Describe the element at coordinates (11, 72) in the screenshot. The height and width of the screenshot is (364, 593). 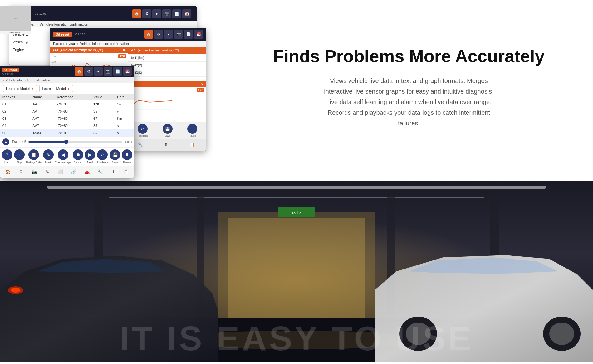
I see `sc3-title-block: Oil reset V 1.12.01` at that location.